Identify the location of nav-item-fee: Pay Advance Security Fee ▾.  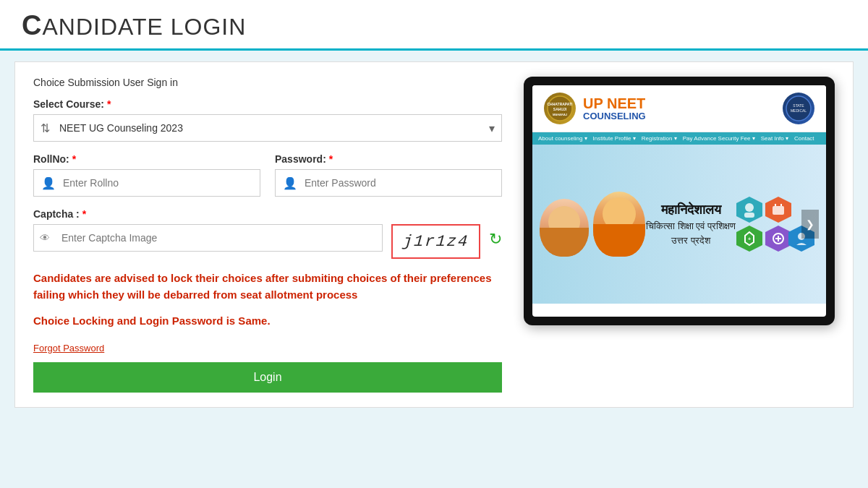
(719, 139).